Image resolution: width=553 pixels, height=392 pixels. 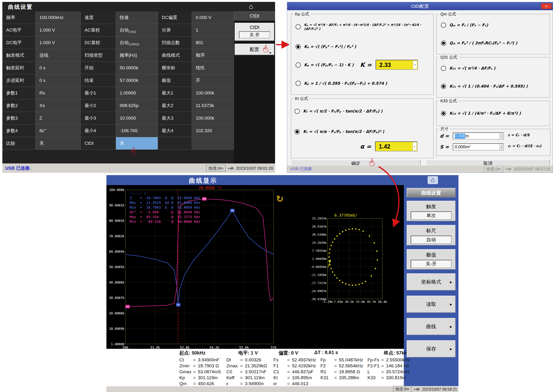 What do you see at coordinates (137, 81) in the screenshot?
I see `setting-value: 57.0000k` at bounding box center [137, 81].